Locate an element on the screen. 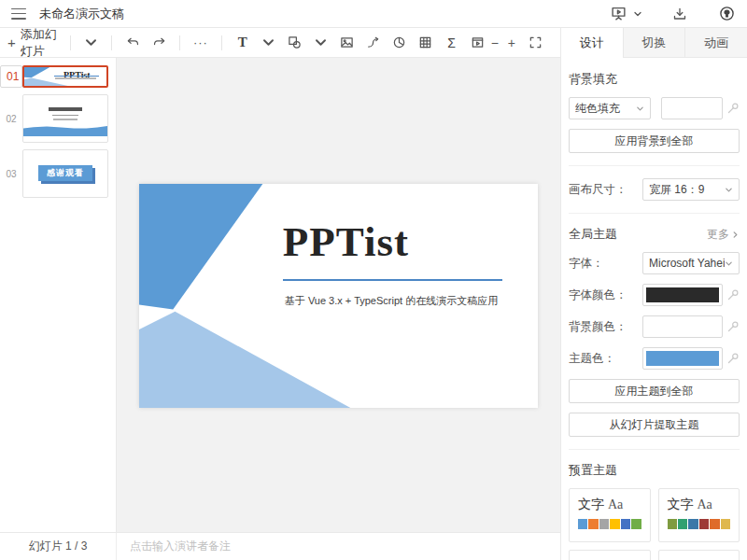 The height and width of the screenshot is (560, 747). theme-color-picker is located at coordinates (683, 358).